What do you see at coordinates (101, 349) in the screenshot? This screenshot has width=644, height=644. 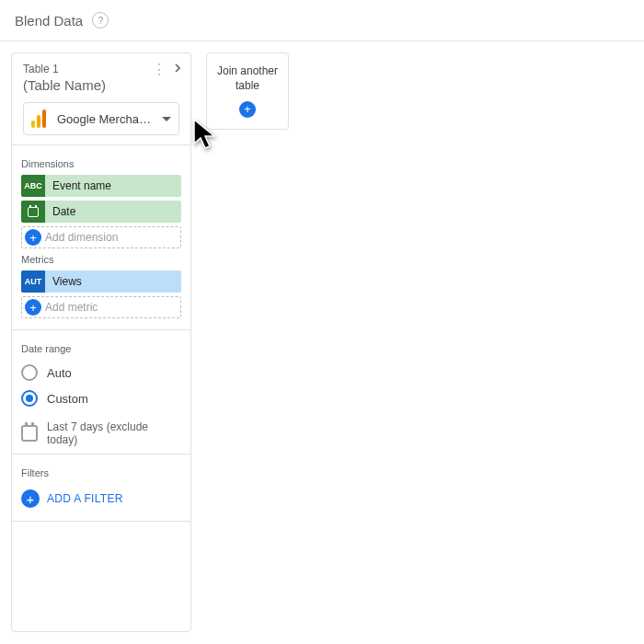 I see `date-range-heading: Date range` at bounding box center [101, 349].